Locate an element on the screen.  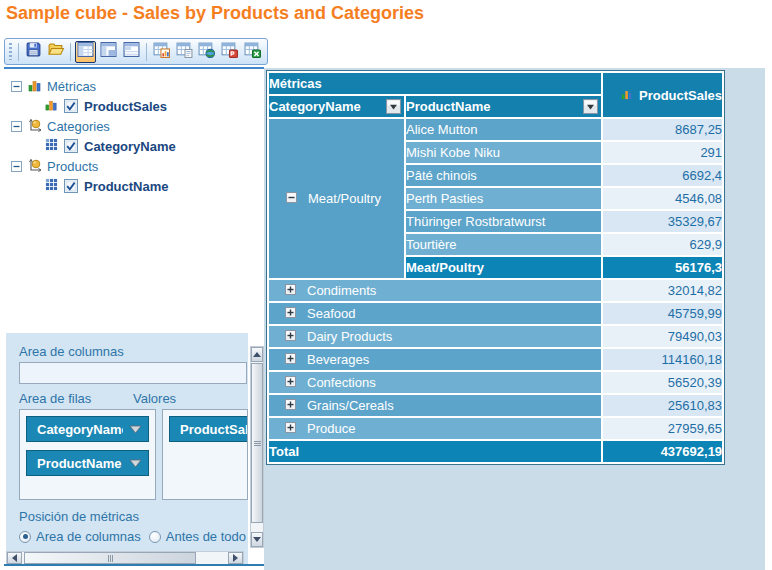
export-report-button is located at coordinates (162, 52).